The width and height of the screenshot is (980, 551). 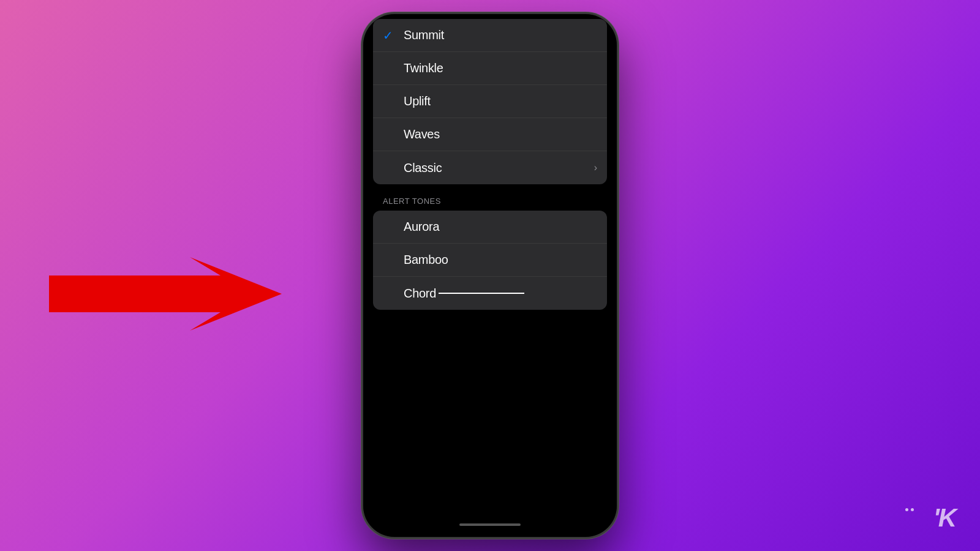 I want to click on item-label-summit: Summit, so click(x=500, y=36).